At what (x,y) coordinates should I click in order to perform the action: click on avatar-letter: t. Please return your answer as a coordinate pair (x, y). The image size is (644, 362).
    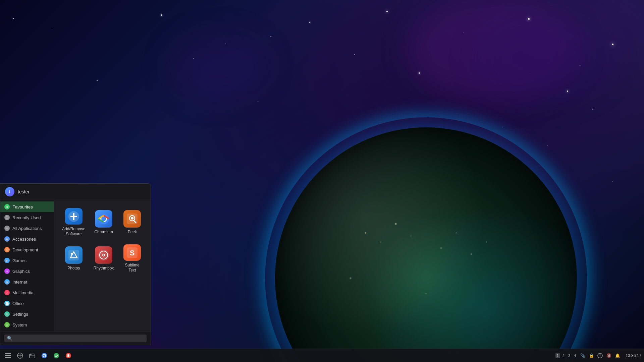
    Looking at the image, I should click on (10, 192).